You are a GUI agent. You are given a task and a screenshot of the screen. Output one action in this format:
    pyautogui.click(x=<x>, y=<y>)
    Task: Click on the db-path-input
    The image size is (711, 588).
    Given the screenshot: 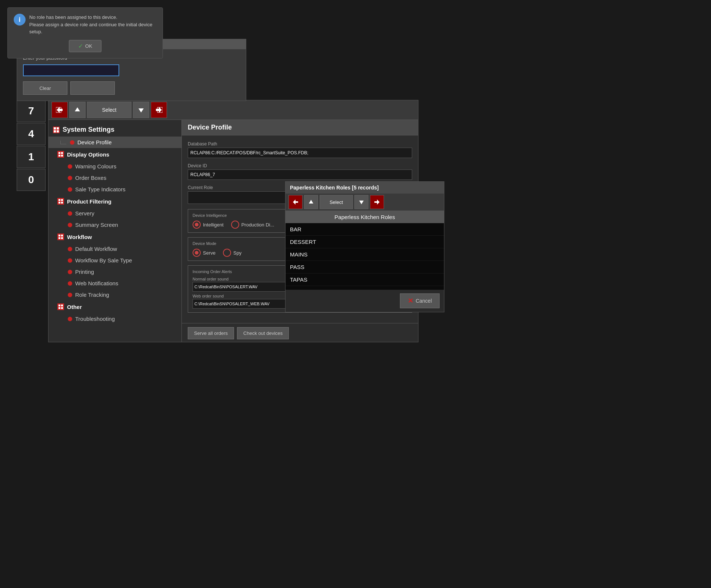 What is the action you would take?
    pyautogui.click(x=300, y=153)
    